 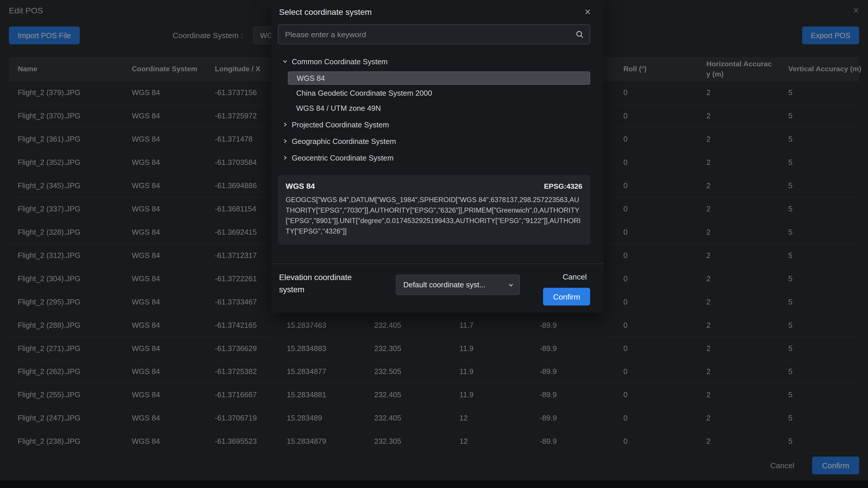 I want to click on dialog-cancel-button: Cancel, so click(x=575, y=277).